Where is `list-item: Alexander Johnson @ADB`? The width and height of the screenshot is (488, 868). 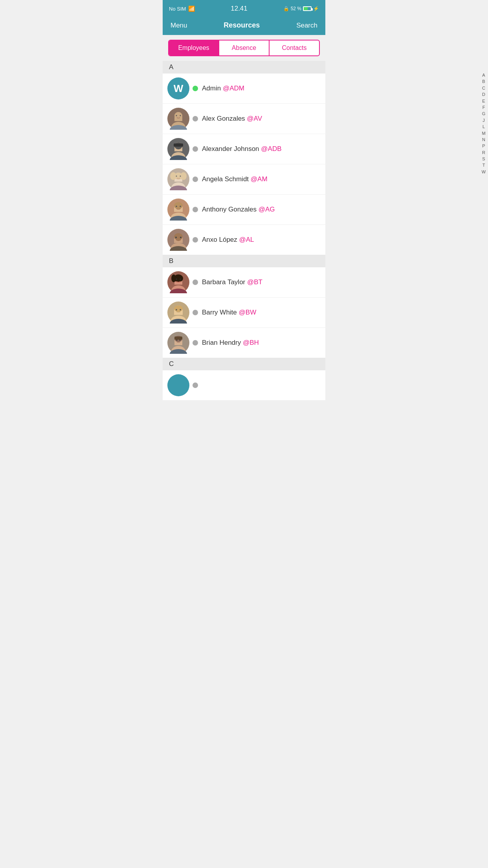 list-item: Alexander Johnson @ADB is located at coordinates (244, 149).